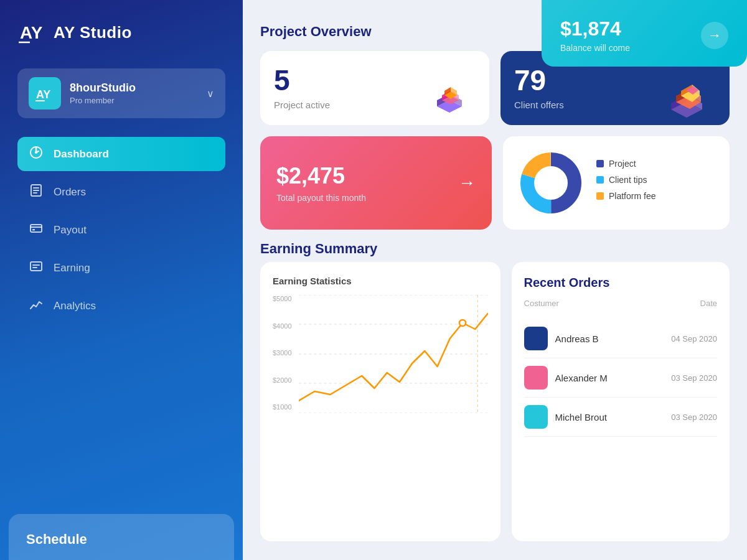 Image resolution: width=747 pixels, height=560 pixels. I want to click on legend-dot-project, so click(600, 164).